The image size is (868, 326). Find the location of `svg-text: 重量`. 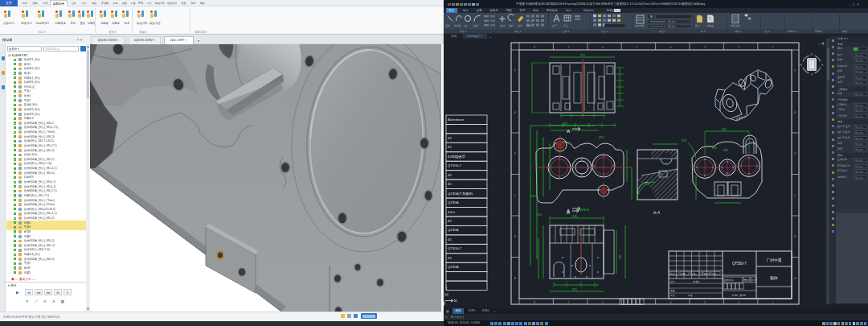

svg-text: 重量 is located at coordinates (747, 280).